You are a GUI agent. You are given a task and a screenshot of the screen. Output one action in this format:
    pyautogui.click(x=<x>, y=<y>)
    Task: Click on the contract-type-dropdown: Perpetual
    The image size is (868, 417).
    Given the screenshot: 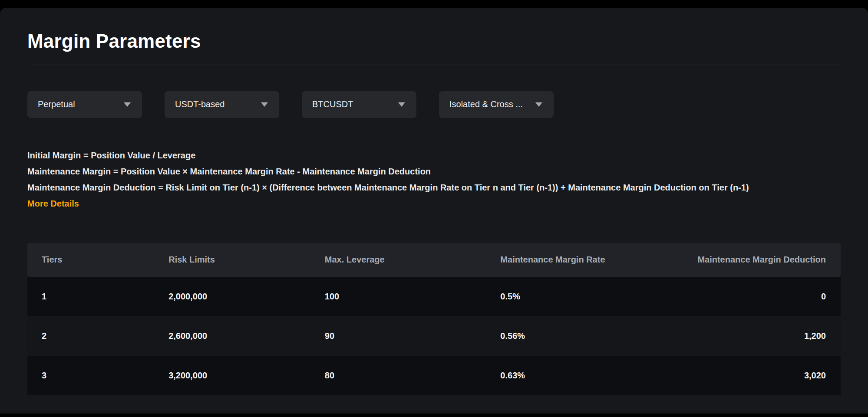 What is the action you would take?
    pyautogui.click(x=85, y=105)
    